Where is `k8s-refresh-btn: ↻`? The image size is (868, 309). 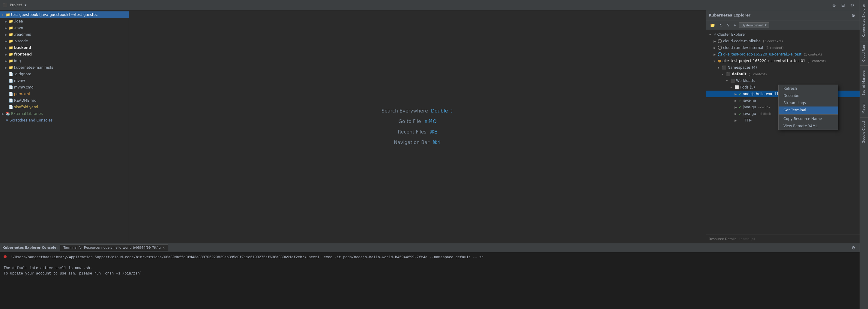 k8s-refresh-btn: ↻ is located at coordinates (721, 25).